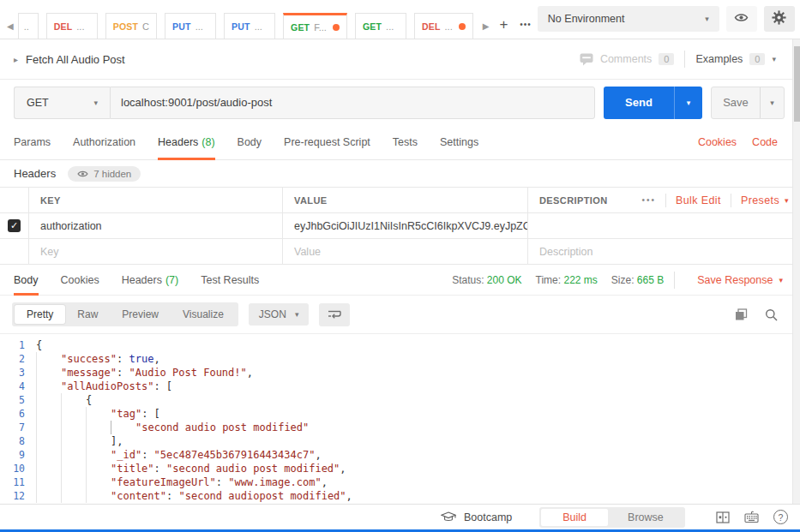  What do you see at coordinates (772, 103) in the screenshot?
I see `save-options-button: ▾` at bounding box center [772, 103].